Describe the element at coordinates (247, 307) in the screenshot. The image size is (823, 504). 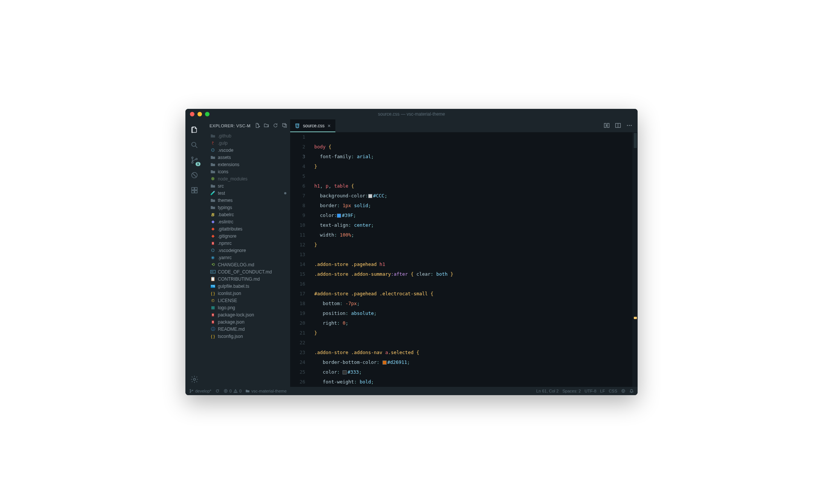
I see `tree-item-logo-png: ▦logo.png` at that location.